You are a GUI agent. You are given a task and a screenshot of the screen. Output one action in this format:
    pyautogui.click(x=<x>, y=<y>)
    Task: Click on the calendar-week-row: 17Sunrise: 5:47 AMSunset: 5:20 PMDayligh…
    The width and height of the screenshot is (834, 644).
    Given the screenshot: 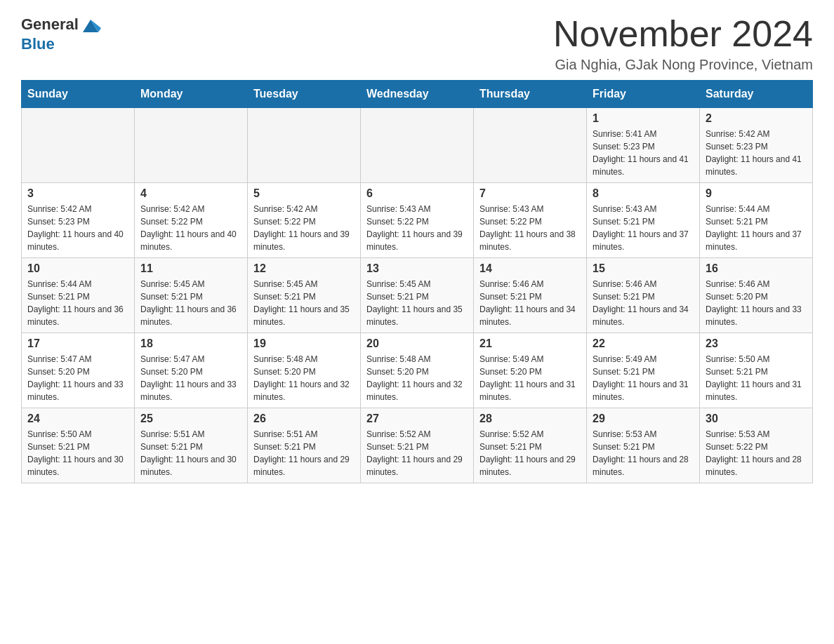 What is the action you would take?
    pyautogui.click(x=417, y=370)
    